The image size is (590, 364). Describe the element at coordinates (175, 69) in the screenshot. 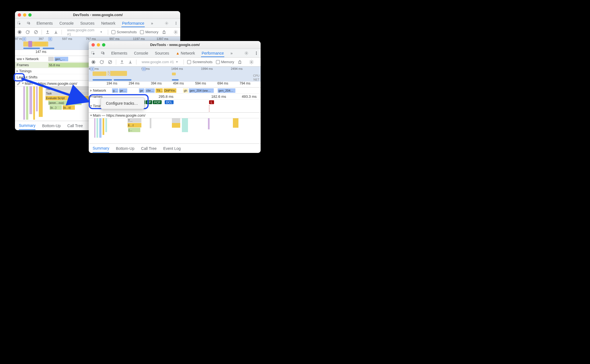

I see `overview-ticks: 494 ms 94 ms 1494 ms 1994 ms 2494 ms` at that location.